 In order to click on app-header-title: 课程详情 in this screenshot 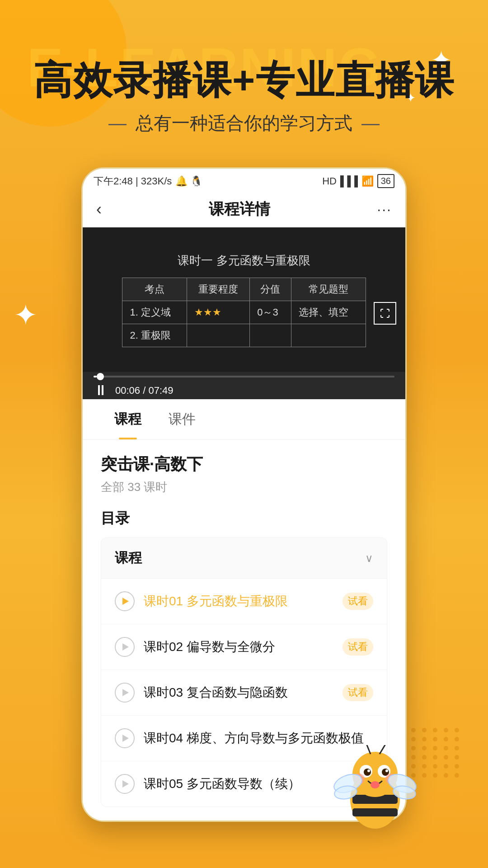, I will do `click(239, 209)`.